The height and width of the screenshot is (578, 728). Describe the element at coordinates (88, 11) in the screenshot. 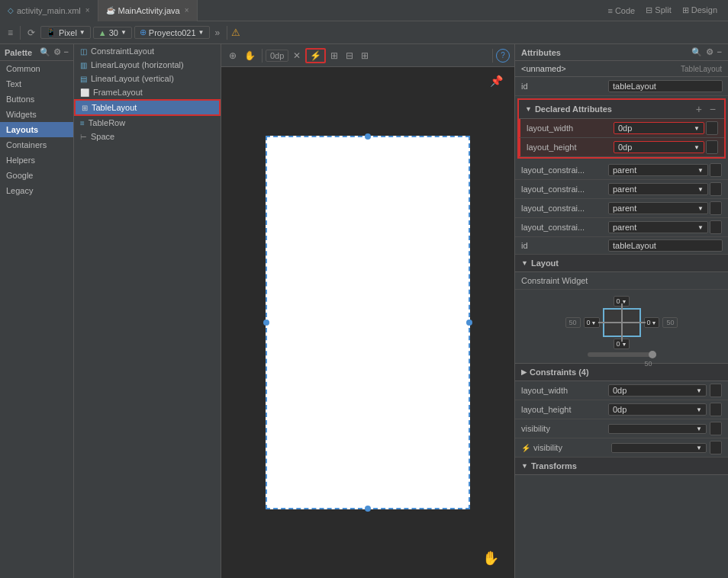

I see `close-icon-xml: ×` at that location.